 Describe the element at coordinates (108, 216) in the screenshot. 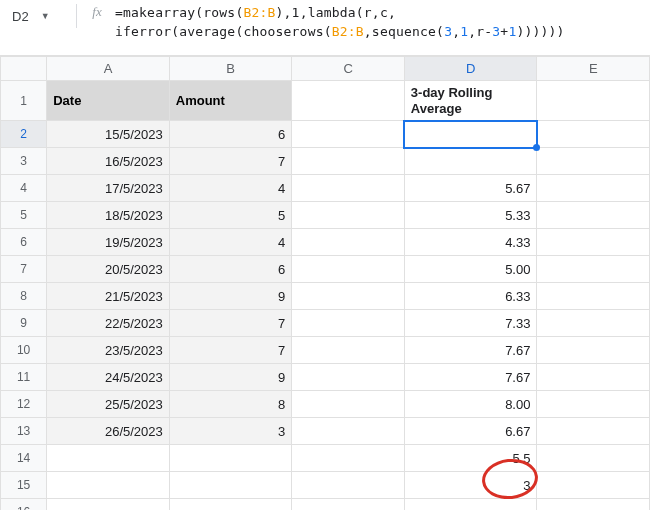

I see `cell: 18/5/2023` at that location.